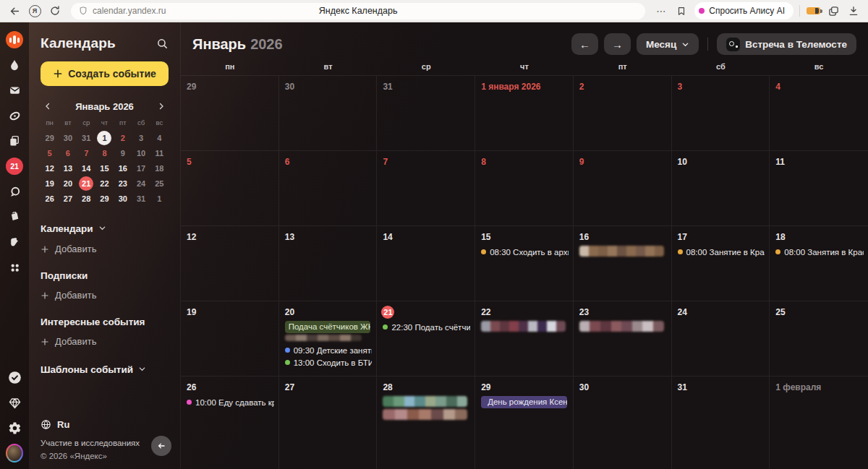  I want to click on mini-day-cell: 6, so click(68, 153).